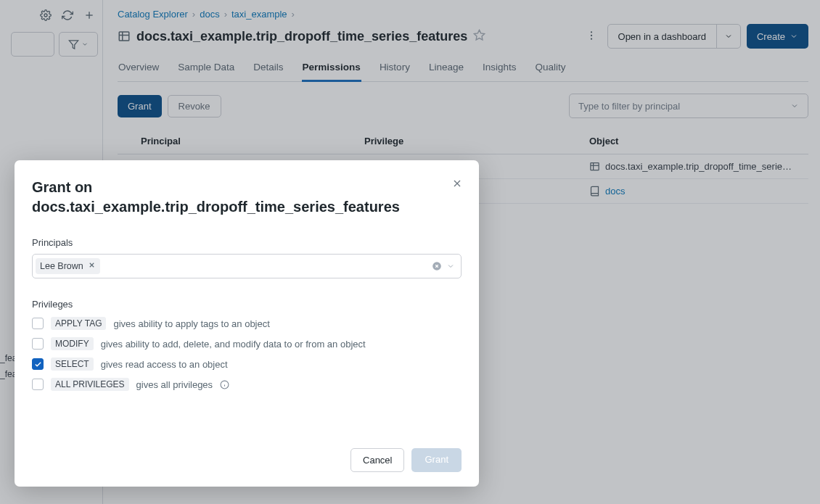  What do you see at coordinates (247, 266) in the screenshot?
I see `principals-input: Lee Brown` at bounding box center [247, 266].